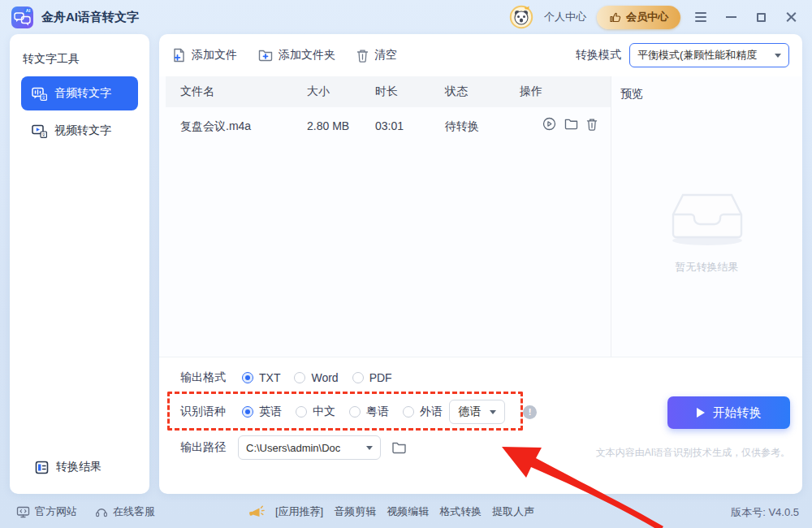 The width and height of the screenshot is (812, 528). I want to click on radio-label: TXT, so click(270, 378).